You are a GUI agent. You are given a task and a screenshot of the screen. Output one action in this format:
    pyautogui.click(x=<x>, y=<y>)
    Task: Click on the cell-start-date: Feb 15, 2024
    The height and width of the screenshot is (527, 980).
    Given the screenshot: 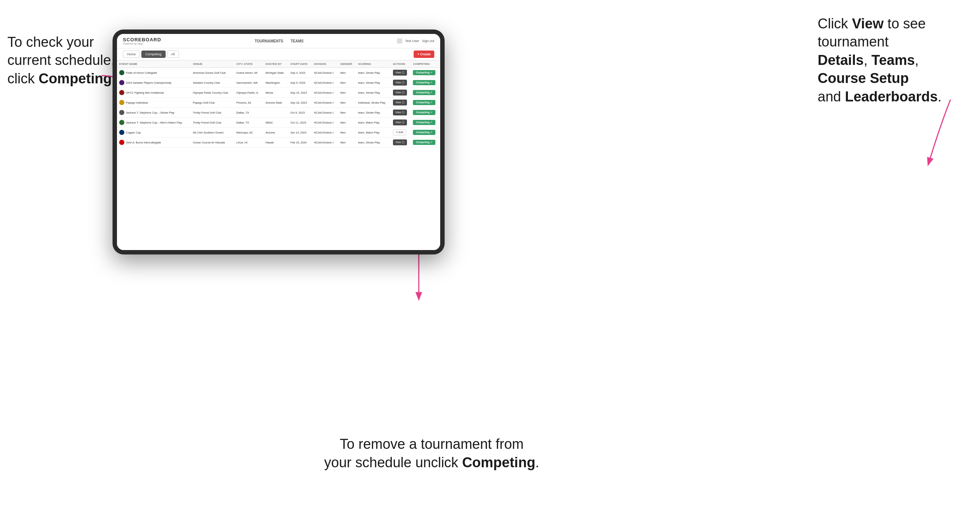 What is the action you would take?
    pyautogui.click(x=300, y=143)
    